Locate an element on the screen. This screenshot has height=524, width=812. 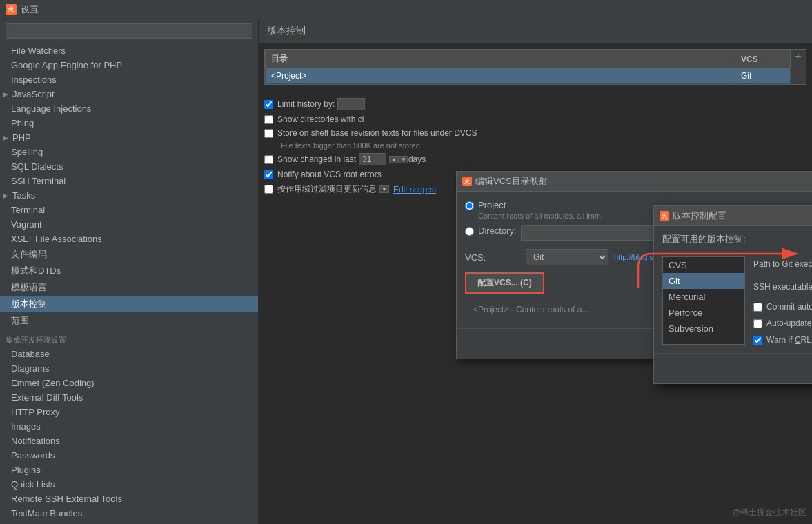
checkbox-cherry-pick: Commit automatically on cherry-pick is located at coordinates (782, 307).